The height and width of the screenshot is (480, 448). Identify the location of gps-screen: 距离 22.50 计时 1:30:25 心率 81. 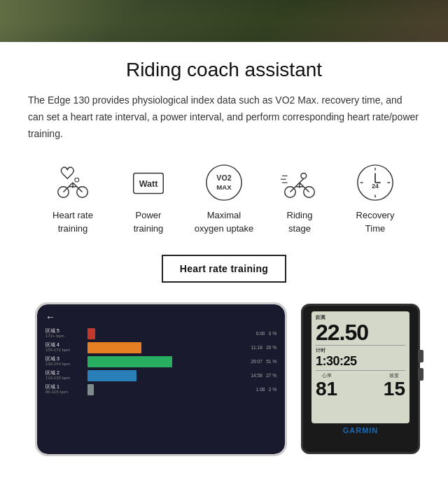
(360, 367).